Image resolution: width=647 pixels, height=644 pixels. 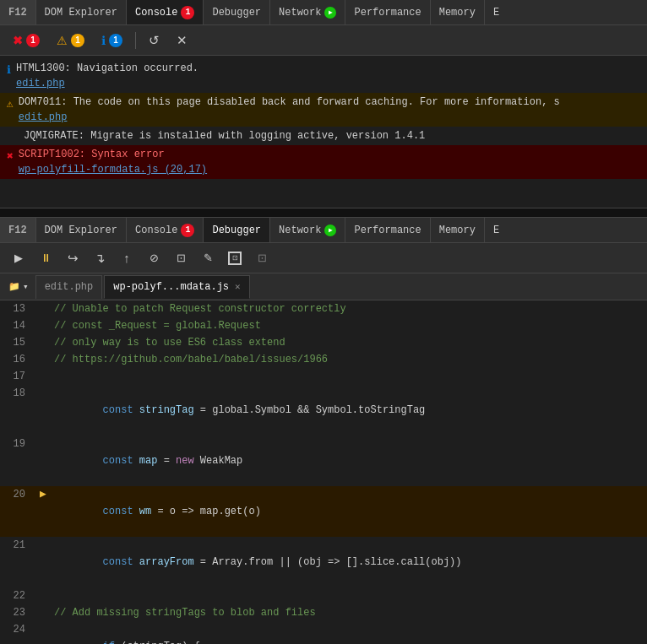 What do you see at coordinates (324, 633) in the screenshot?
I see `code-line-24: 24 if (stringTag) {` at bounding box center [324, 633].